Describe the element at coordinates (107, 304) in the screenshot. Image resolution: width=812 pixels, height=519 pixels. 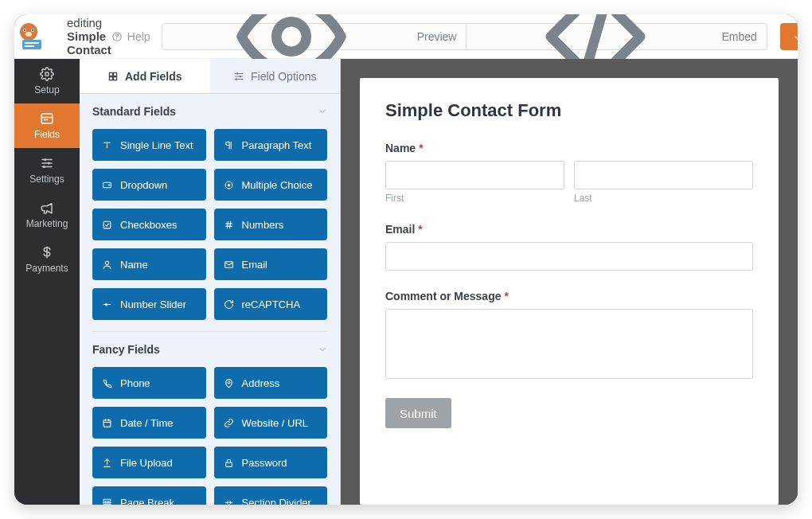
I see `slider-icon` at that location.